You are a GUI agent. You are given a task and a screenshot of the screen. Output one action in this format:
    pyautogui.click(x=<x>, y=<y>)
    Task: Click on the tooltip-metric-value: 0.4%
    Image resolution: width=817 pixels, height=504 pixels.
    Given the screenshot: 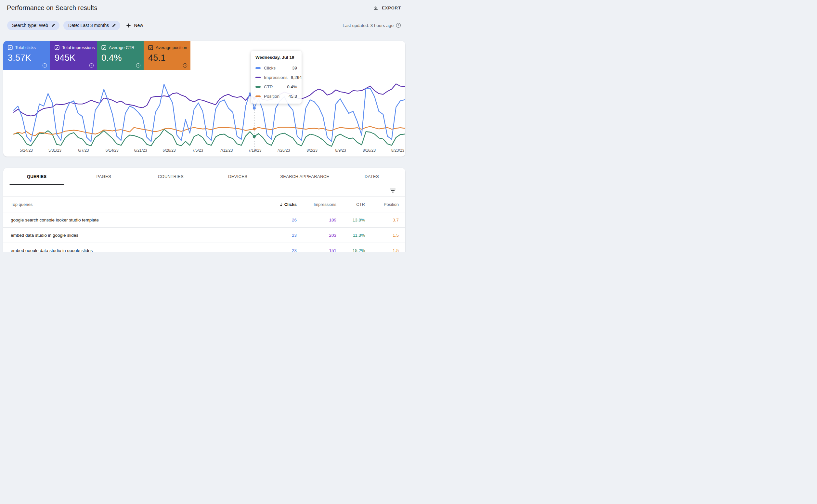 What is the action you would take?
    pyautogui.click(x=292, y=87)
    